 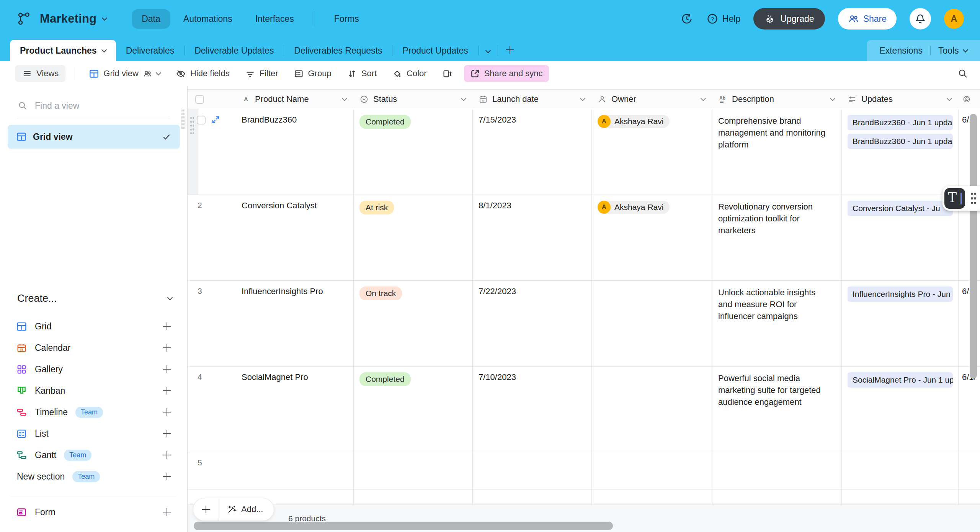 I want to click on nav-tab-forms: Forms, so click(x=347, y=19).